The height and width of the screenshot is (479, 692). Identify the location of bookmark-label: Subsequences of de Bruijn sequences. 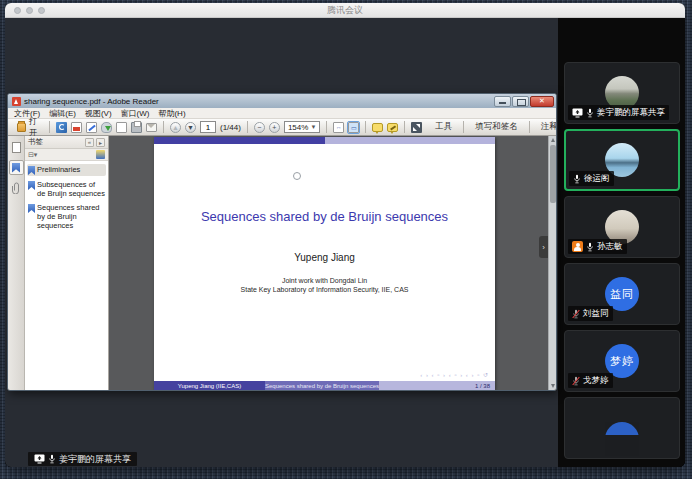
(71, 189).